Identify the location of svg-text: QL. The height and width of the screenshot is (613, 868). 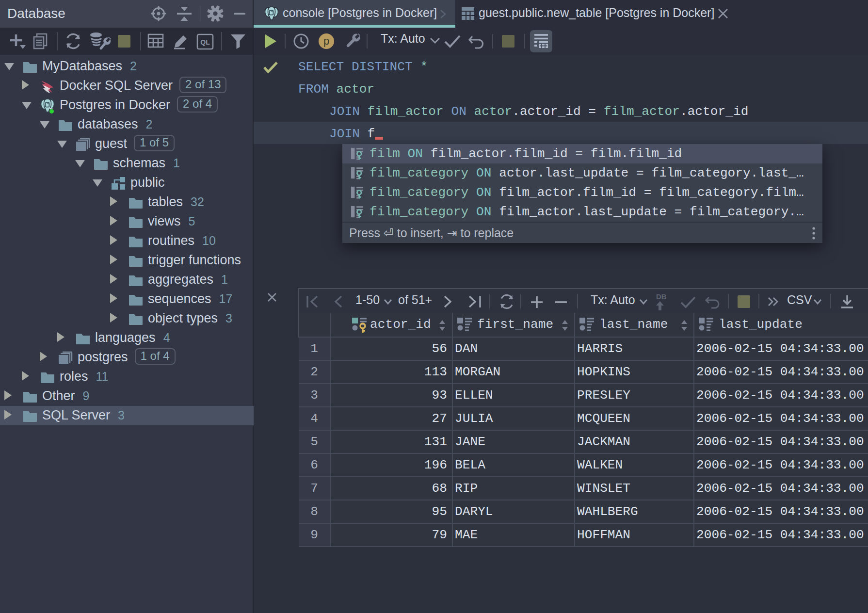
(205, 42).